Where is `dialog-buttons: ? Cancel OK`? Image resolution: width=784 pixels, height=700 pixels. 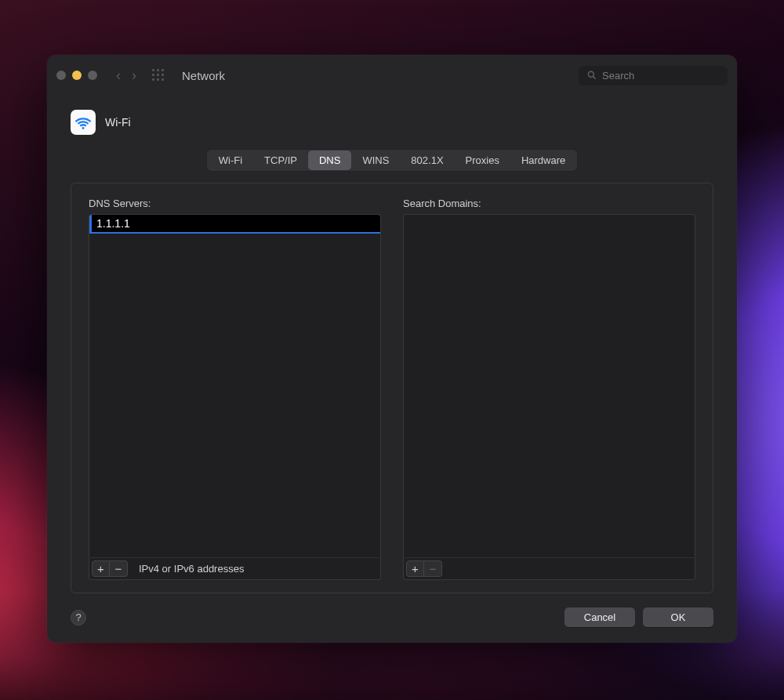 dialog-buttons: ? Cancel OK is located at coordinates (392, 618).